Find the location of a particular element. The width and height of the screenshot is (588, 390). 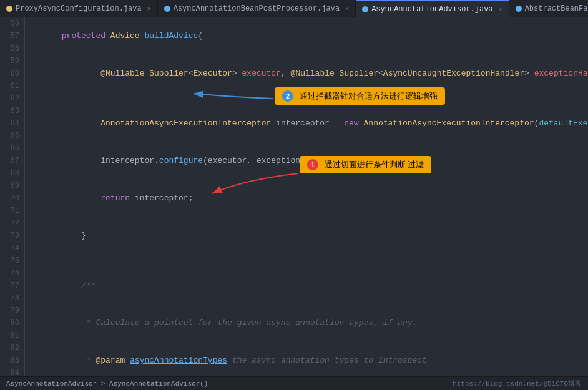

tab-close-bpp: ✕ is located at coordinates (347, 9).